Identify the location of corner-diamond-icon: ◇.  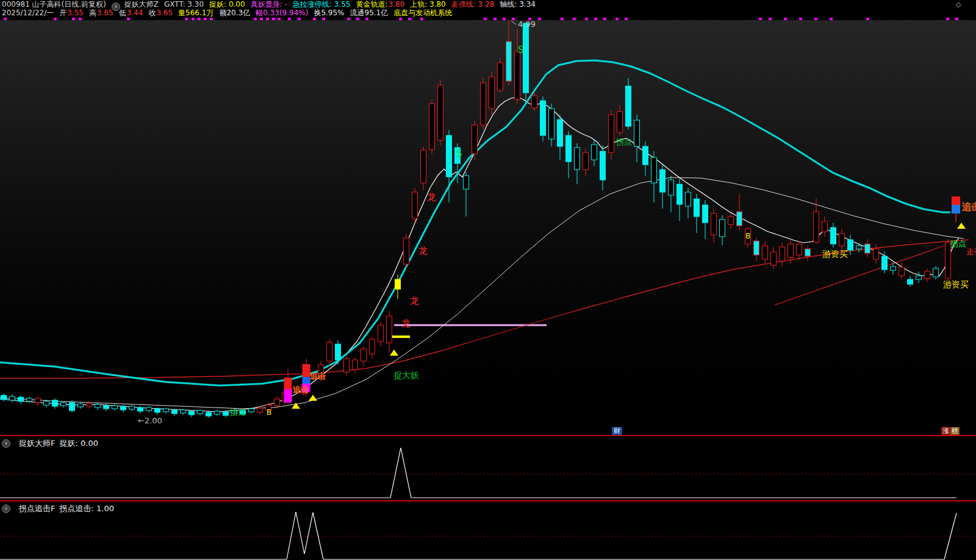
(958, 5).